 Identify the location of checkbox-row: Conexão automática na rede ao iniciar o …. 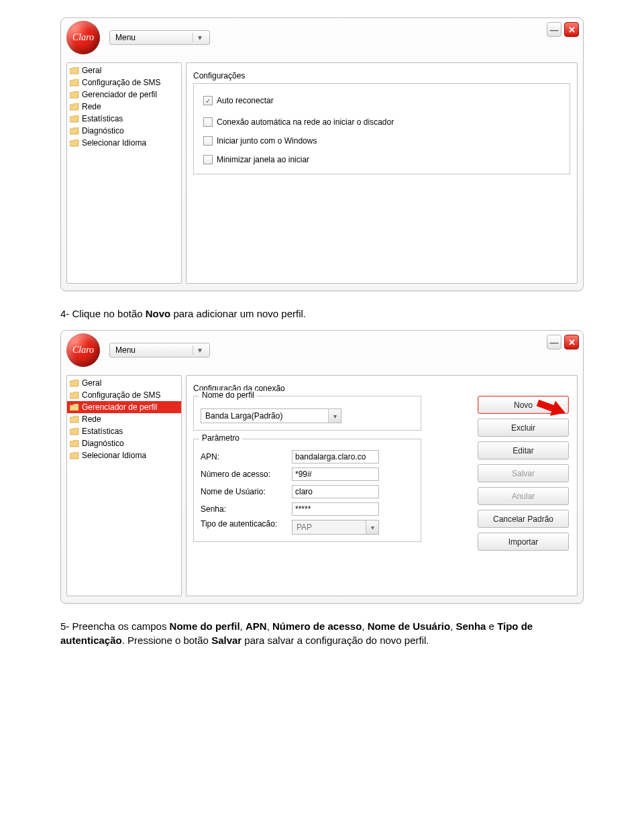
(383, 122).